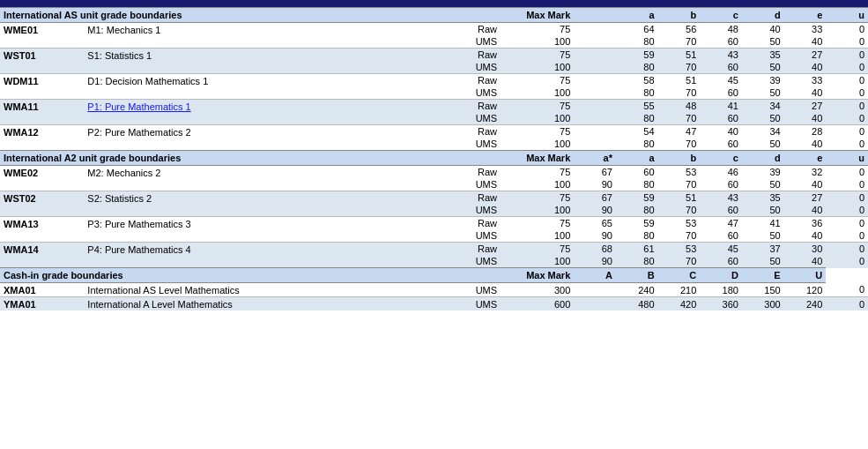  Describe the element at coordinates (434, 4) in the screenshot. I see `main-title` at that location.